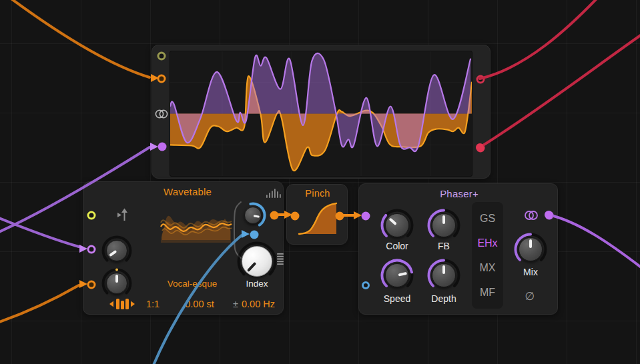  What do you see at coordinates (188, 192) in the screenshot?
I see `wavetable-title: Wavetable` at bounding box center [188, 192].